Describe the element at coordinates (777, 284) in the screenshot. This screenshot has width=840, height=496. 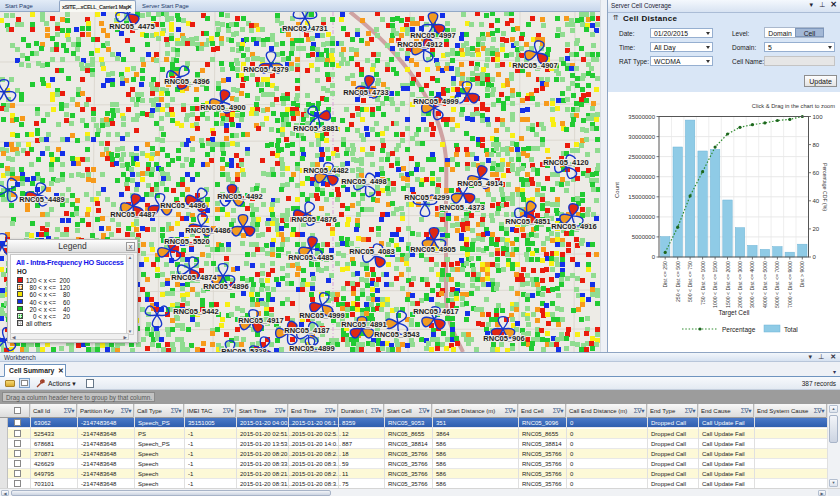
I see `svg-text: 5000 < Dist <= 7000` at that location.